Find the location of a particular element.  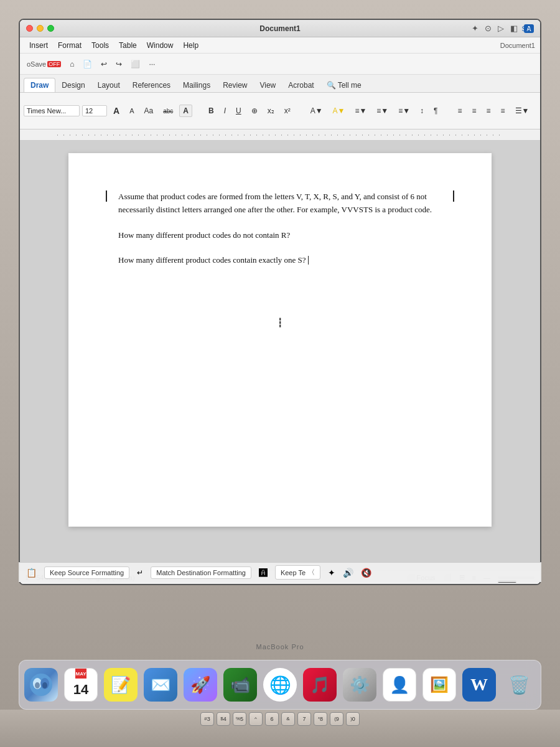

bold-btn: B is located at coordinates (212, 111).